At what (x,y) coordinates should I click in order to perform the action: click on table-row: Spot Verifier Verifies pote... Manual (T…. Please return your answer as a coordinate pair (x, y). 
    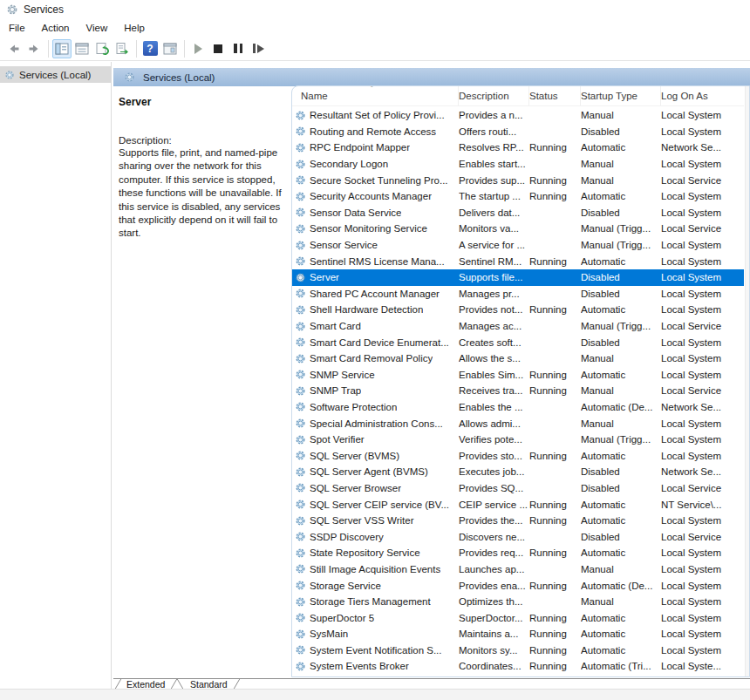
    Looking at the image, I should click on (518, 439).